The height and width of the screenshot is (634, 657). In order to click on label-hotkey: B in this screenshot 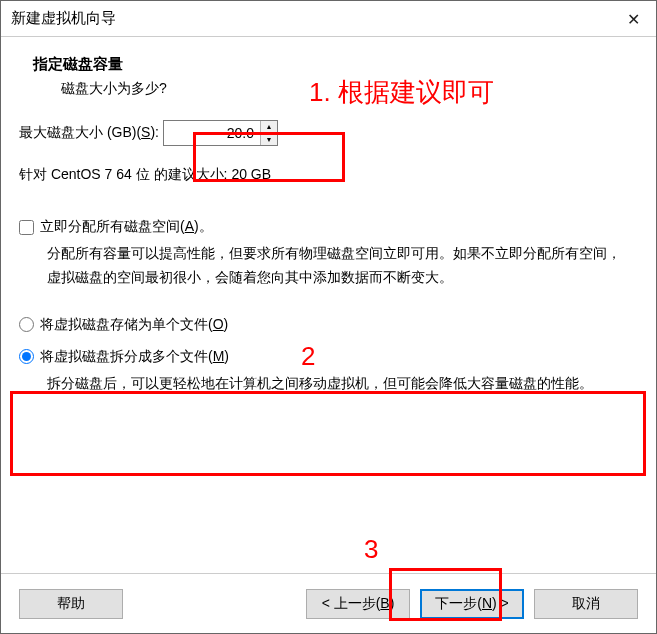, I will do `click(384, 603)`.